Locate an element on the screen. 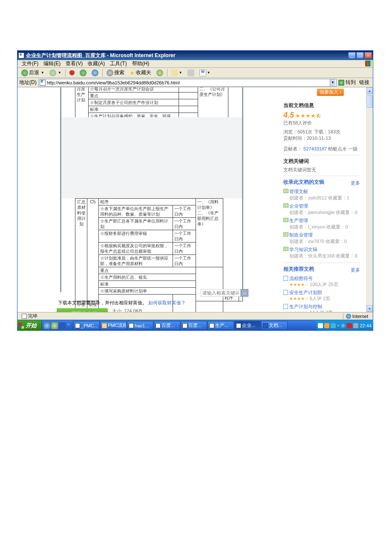  back-icon is located at coordinates (25, 73).